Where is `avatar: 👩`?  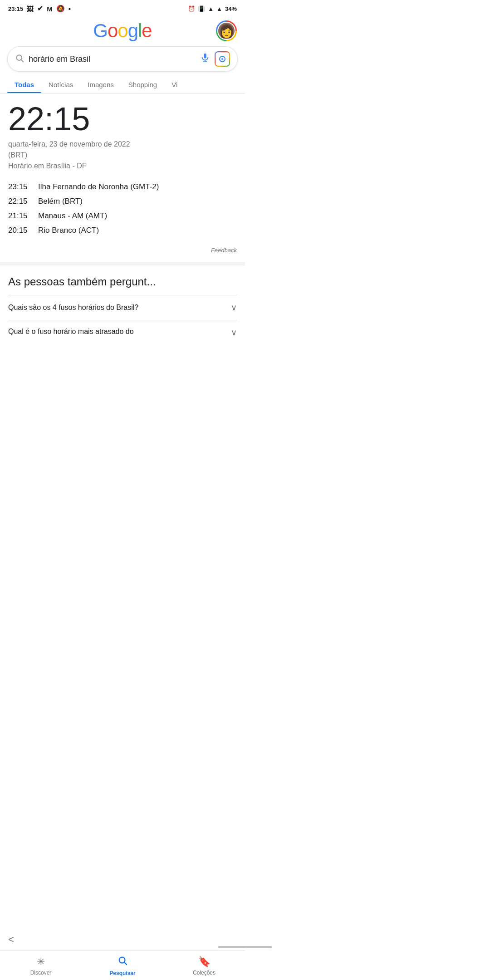
avatar: 👩 is located at coordinates (226, 31).